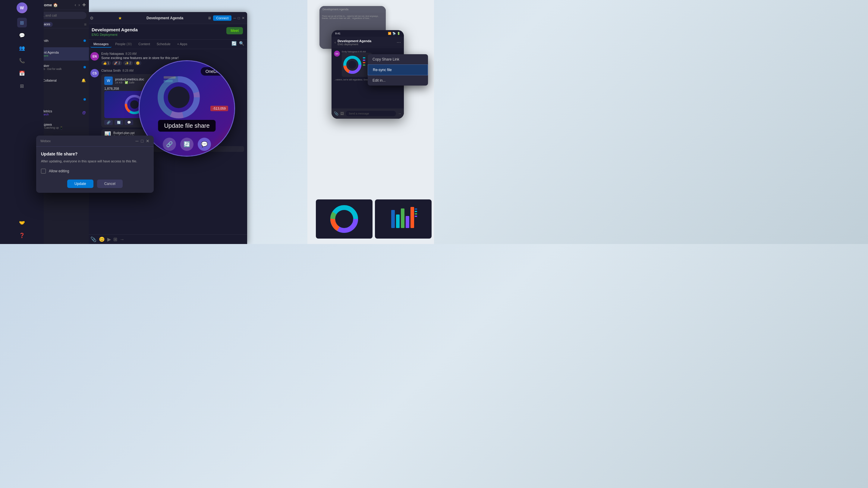  I want to click on filter-menu-icon: ≡, so click(86, 24).